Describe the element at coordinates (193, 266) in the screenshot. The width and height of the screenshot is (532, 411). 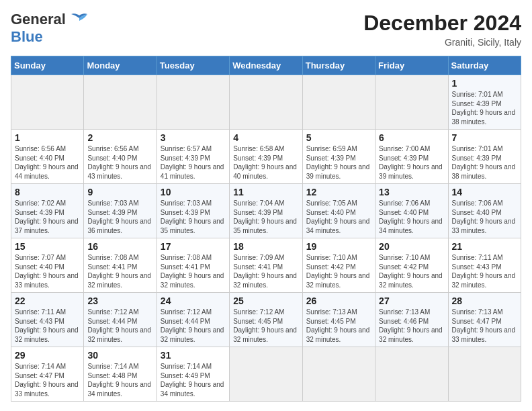
I see `calendar-cell: 17Sunrise: 7:08 AM Sunset: 4:41 PM Dayli…` at that location.